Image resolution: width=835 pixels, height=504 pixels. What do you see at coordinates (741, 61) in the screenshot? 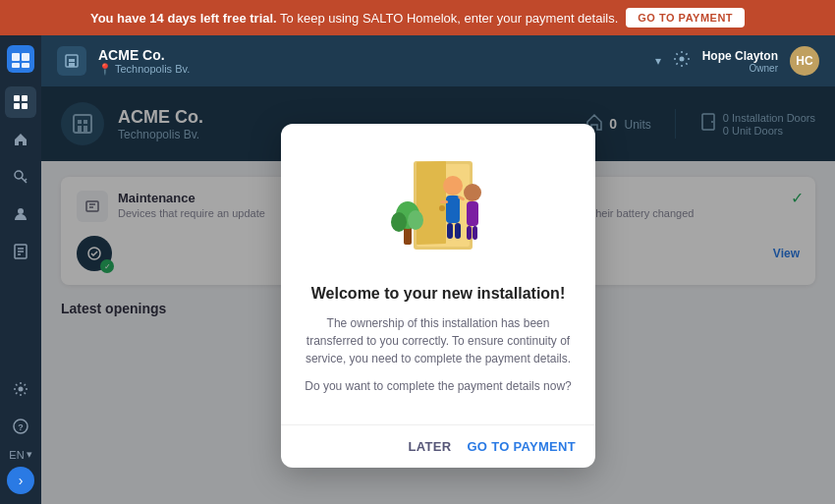
I see `user-info: Hope Clayton Owner` at bounding box center [741, 61].